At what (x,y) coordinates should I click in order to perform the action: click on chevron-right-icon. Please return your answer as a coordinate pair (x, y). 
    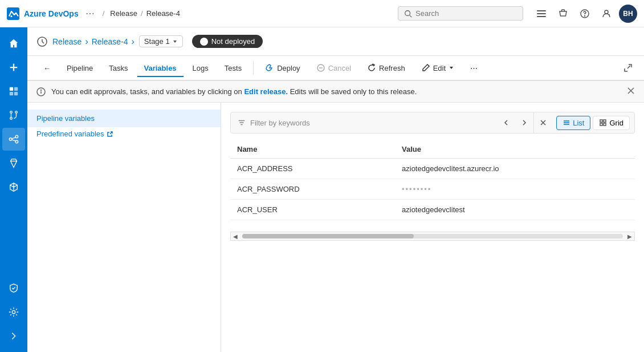
    Looking at the image, I should click on (524, 123).